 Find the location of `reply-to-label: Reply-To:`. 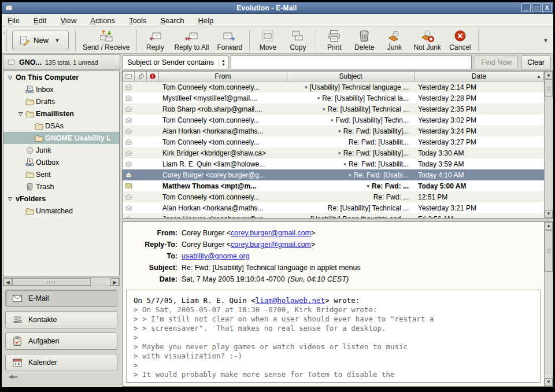

reply-to-label: Reply-To: is located at coordinates (155, 245).